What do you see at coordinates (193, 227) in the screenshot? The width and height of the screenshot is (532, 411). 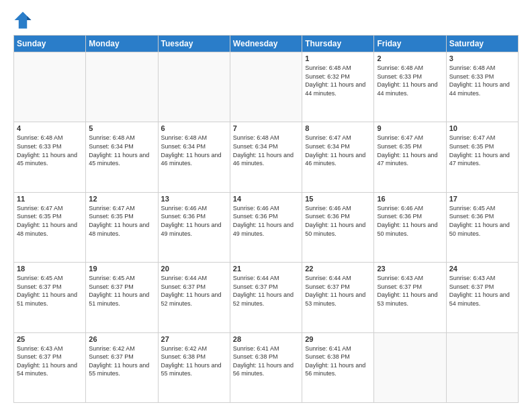 I see `calendar-cell: 13Sunrise: 6:46 AM Sunset: 6:36 PM Dayli…` at bounding box center [193, 227].